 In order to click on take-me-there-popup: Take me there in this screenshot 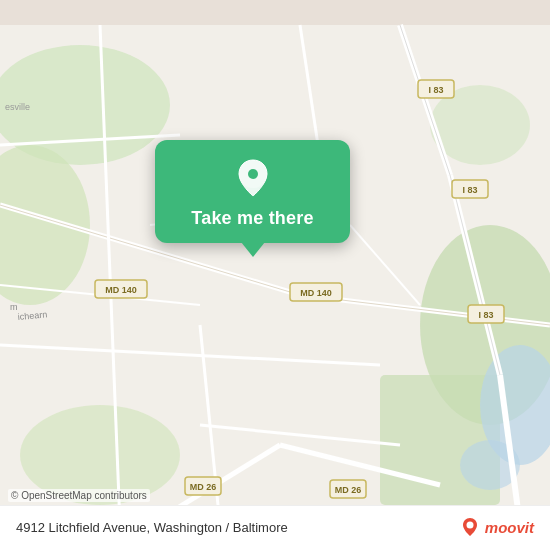, I will do `click(252, 192)`.